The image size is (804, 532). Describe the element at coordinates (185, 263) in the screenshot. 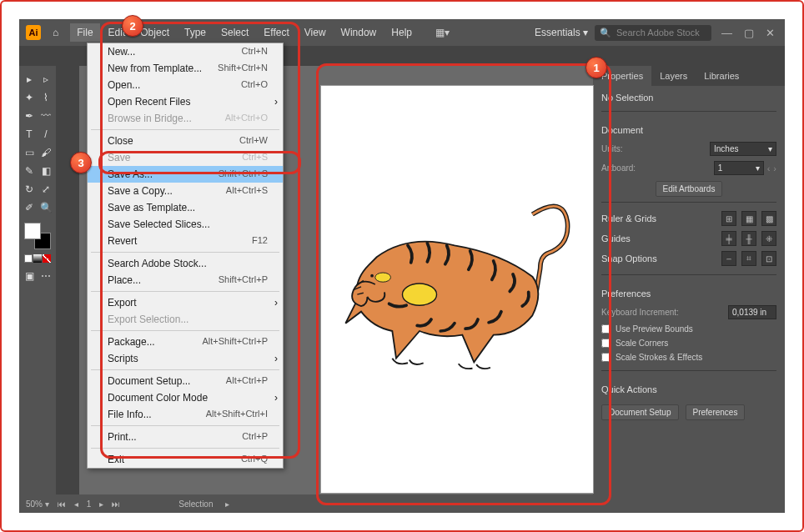

I see `file-menu-item: Search Adobe Stock...` at that location.